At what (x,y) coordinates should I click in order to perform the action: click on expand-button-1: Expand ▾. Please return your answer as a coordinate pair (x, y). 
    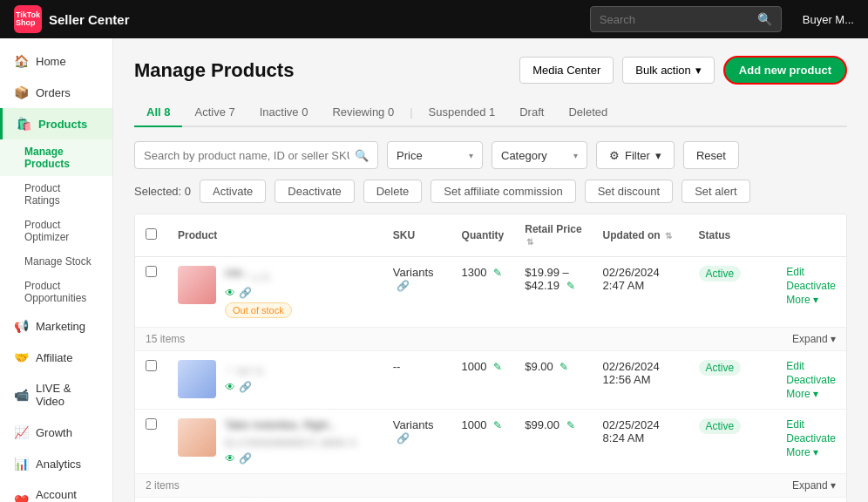
    Looking at the image, I should click on (814, 339).